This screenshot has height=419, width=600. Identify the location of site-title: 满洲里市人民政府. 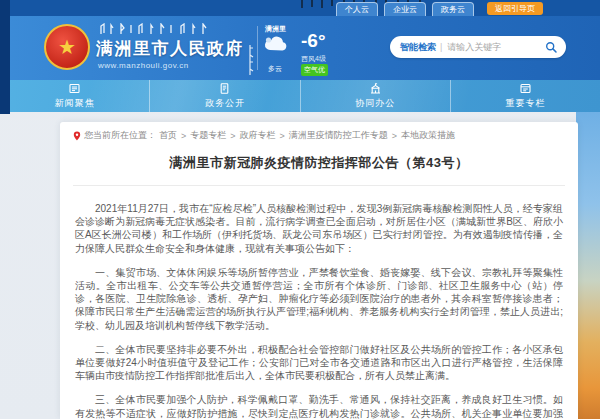
(170, 48).